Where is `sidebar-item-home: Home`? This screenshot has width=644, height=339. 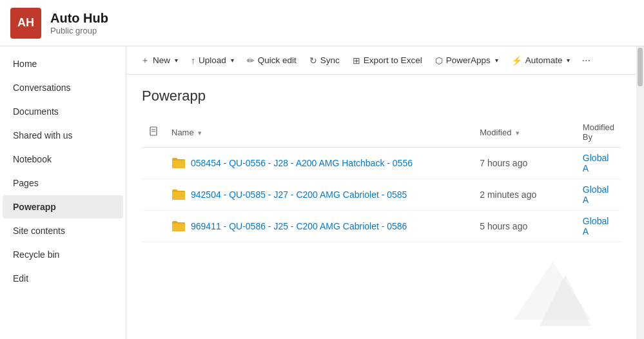
sidebar-item-home: Home is located at coordinates (63, 64).